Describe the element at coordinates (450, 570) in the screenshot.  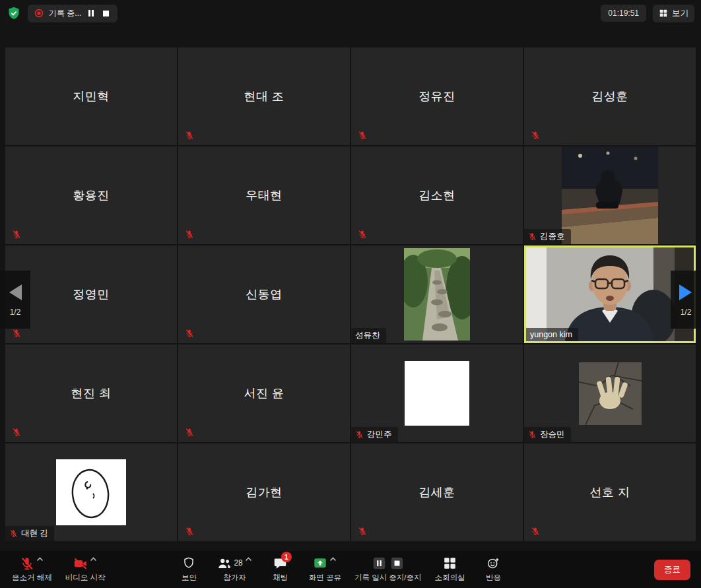
I see `toolbar-breakout-button: 소회의실` at that location.